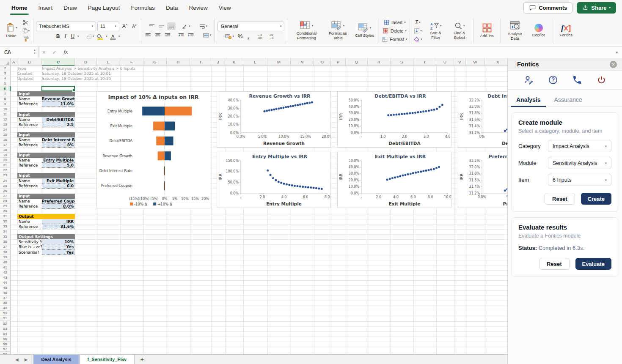 The width and height of the screenshot is (622, 364). What do you see at coordinates (394, 31) in the screenshot?
I see `delete-cells-button: Delete▾` at bounding box center [394, 31].